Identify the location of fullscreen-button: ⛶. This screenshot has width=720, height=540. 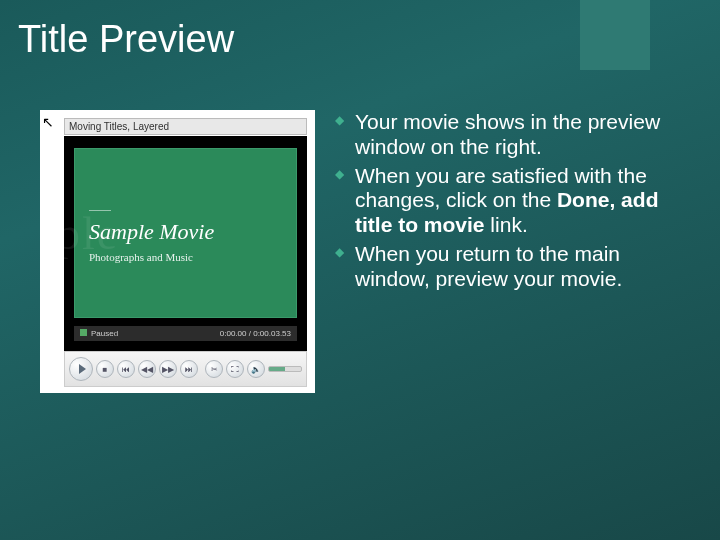
(235, 369).